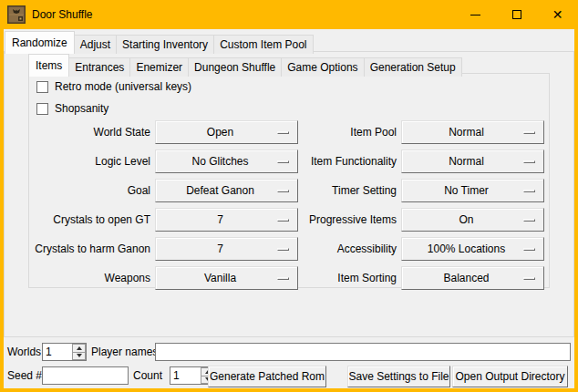 The height and width of the screenshot is (392, 578). What do you see at coordinates (95, 44) in the screenshot?
I see `tab-adjust: Adjust` at bounding box center [95, 44].